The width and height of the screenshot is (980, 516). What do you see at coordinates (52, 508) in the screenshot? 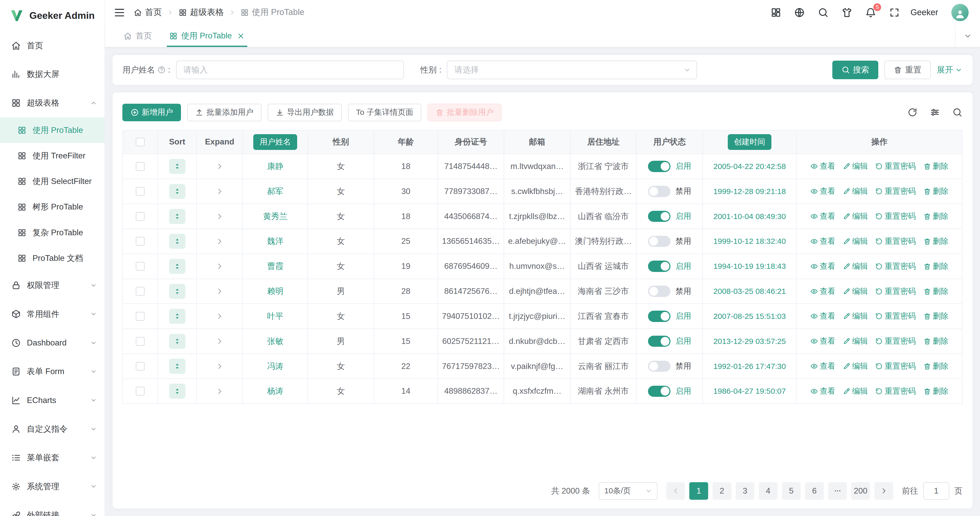
I see `sidebar-item-externalLink: 外部链接` at bounding box center [52, 508].